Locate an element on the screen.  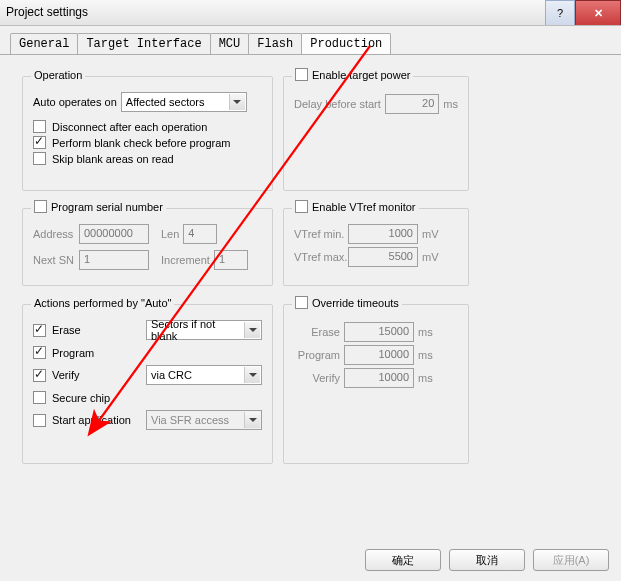
erase-checkbox is located at coordinates (40, 330).